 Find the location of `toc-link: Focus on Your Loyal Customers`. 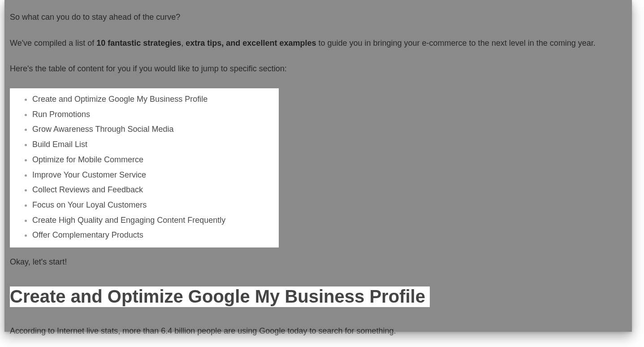

toc-link: Focus on Your Loyal Customers is located at coordinates (90, 205).